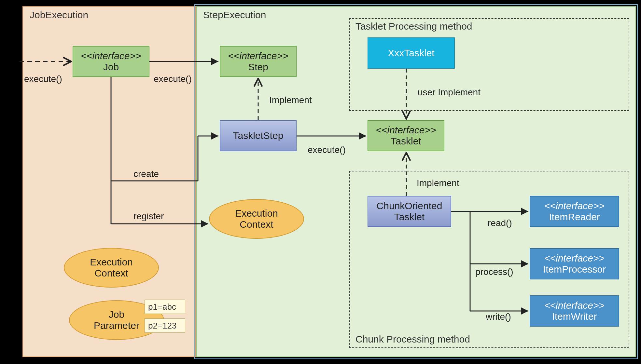 Image resolution: width=641 pixels, height=364 pixels. I want to click on jobparam-line1: Job, so click(117, 315).